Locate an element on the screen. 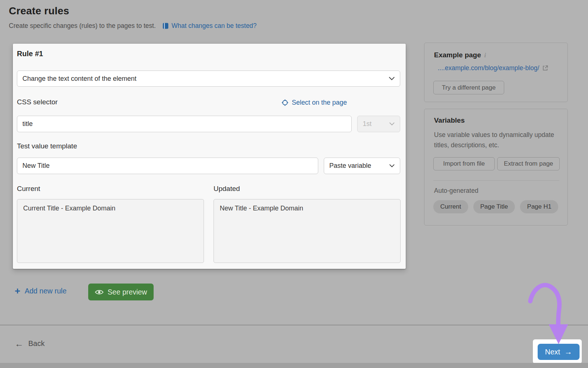 This screenshot has width=588, height=368. paste-variable-label: Paste variable is located at coordinates (350, 166).